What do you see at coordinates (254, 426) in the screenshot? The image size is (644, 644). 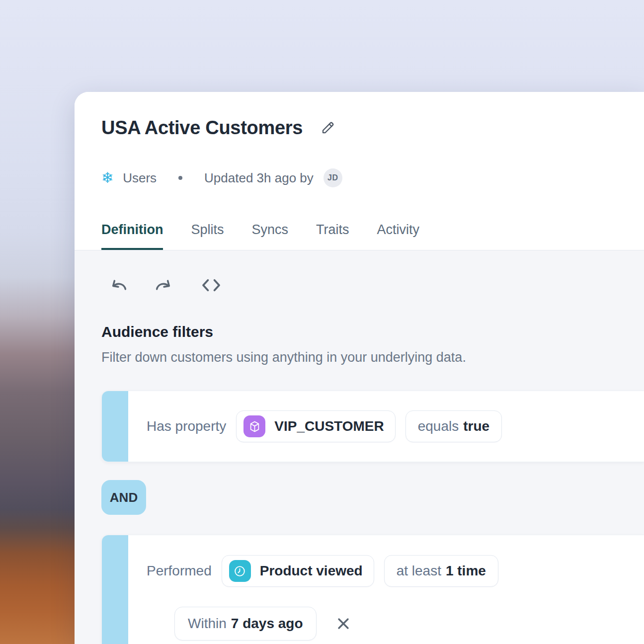 I see `cube-icon` at bounding box center [254, 426].